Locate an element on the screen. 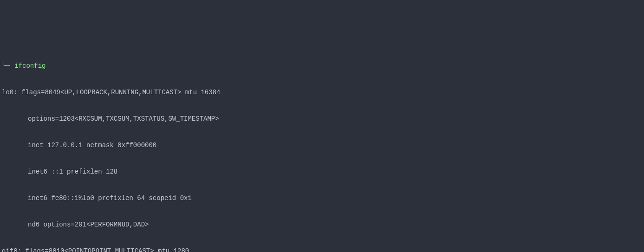 The height and width of the screenshot is (252, 644). spacer is located at coordinates (13, 66).